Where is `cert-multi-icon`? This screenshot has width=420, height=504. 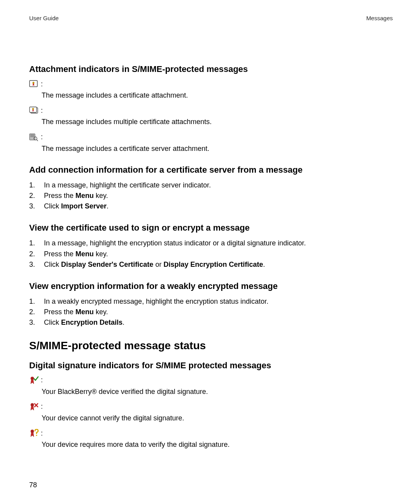
cert-multi-icon is located at coordinates (34, 110).